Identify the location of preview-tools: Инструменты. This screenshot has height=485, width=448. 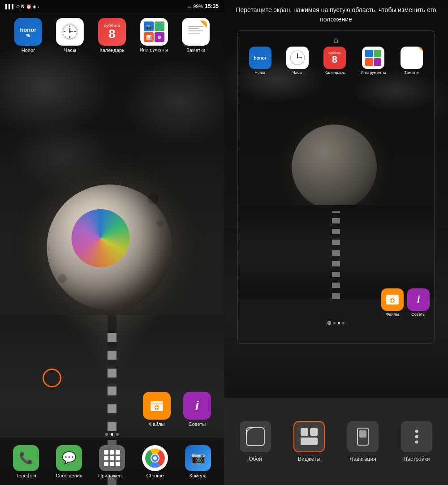
(373, 61).